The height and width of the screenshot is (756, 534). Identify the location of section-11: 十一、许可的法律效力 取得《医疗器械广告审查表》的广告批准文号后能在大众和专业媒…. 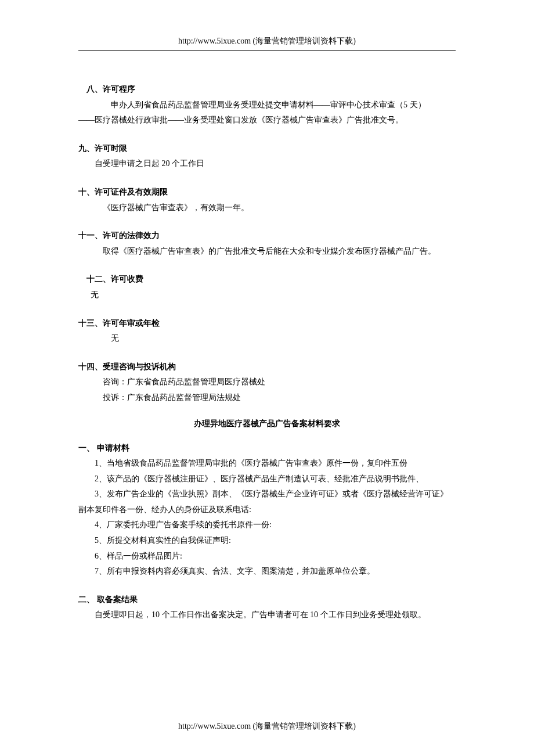
(267, 244).